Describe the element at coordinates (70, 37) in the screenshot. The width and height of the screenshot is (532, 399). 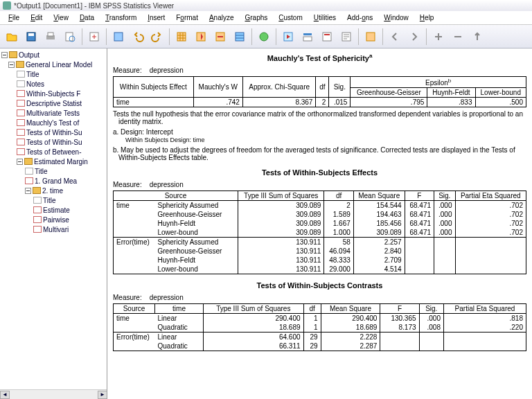
I see `print-preview-button` at that location.